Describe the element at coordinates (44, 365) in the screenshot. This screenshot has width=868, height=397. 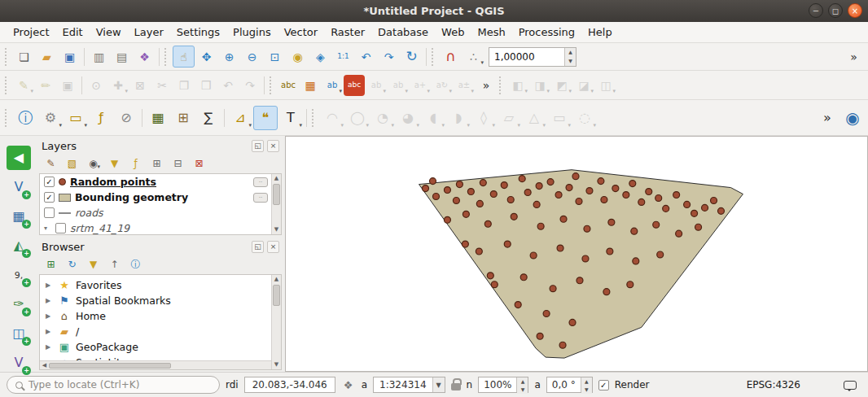
I see `scroll-left-icon: ◀` at that location.